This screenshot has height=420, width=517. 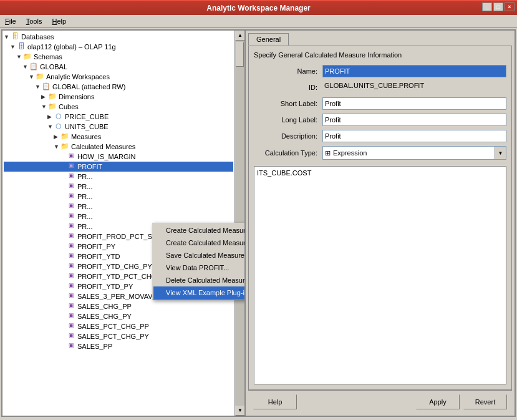 What do you see at coordinates (114, 326) in the screenshot?
I see `tree-label: SALES_PCT_CHG_PP` at bounding box center [114, 326].